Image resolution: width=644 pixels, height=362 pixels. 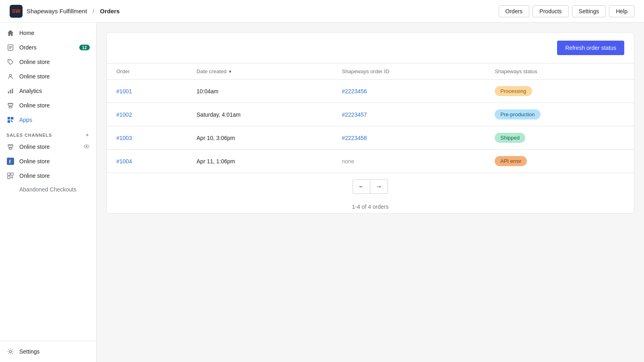 What do you see at coordinates (259, 72) in the screenshot?
I see `col-date-created: Date created ▼` at bounding box center [259, 72].